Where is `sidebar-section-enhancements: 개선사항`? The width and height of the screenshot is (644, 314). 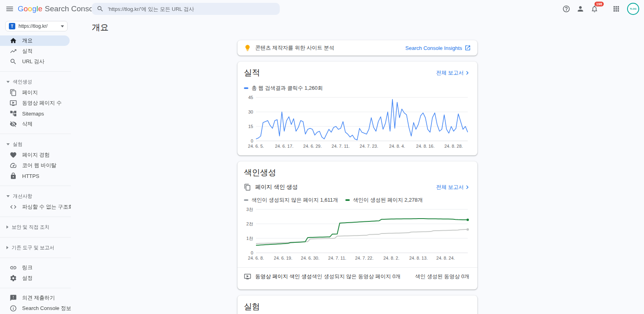
sidebar-section-enhancements: 개선사항 is located at coordinates (35, 196).